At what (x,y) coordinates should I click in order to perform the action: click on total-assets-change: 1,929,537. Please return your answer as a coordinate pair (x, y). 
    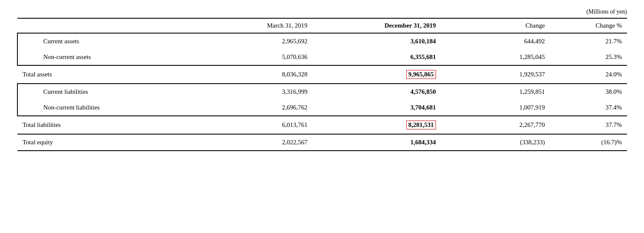
    Looking at the image, I should click on (496, 75).